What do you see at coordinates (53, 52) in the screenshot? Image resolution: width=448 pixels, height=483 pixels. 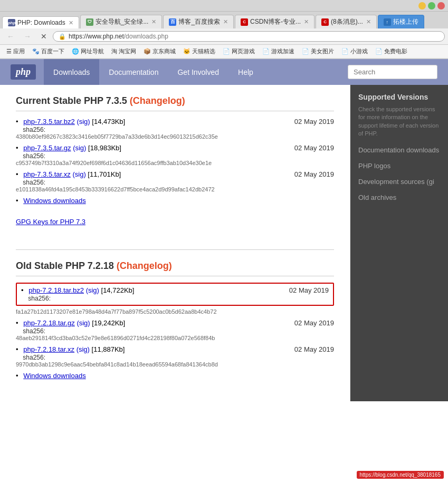 I see `bookmark-baidu-label: 百度一下` at bounding box center [53, 52].